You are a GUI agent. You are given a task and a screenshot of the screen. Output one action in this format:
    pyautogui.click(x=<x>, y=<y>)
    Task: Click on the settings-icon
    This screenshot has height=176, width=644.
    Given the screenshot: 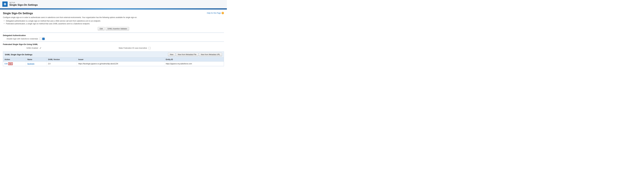 What is the action you would take?
    pyautogui.click(x=5, y=4)
    